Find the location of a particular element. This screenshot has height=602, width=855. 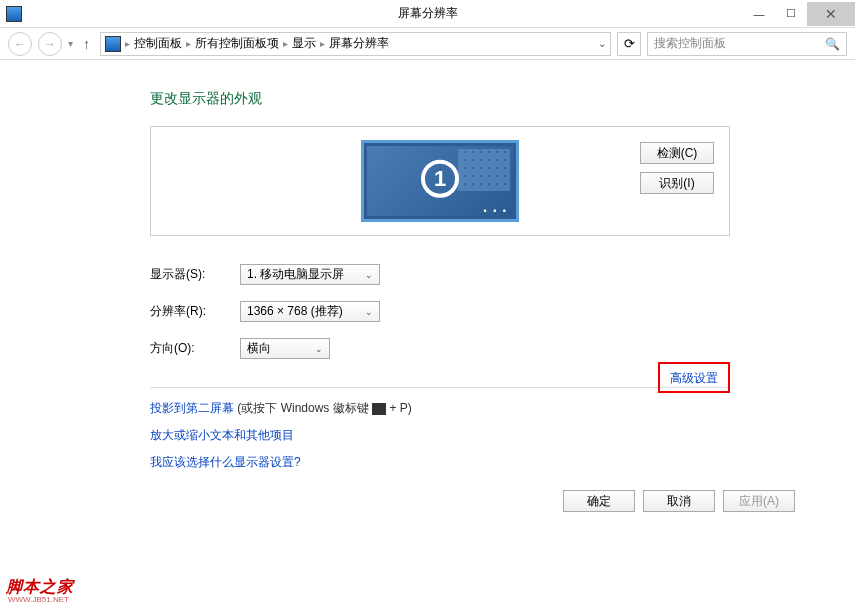

resolution-row: 分辨率(R): 1366 × 768 (推荐) ⌄ is located at coordinates (502, 312).